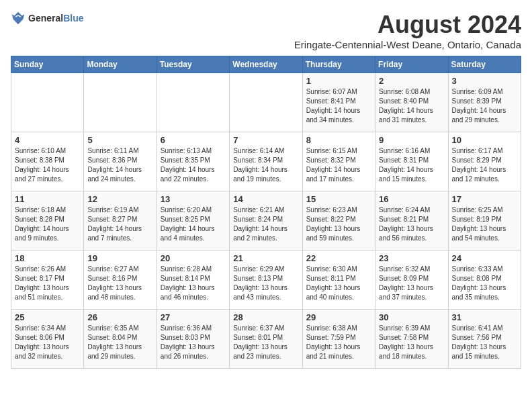 The width and height of the screenshot is (532, 411). I want to click on day-info: Sunrise: 6:36 AM Sunset: 8:03 PM Dayligh…, so click(193, 342).